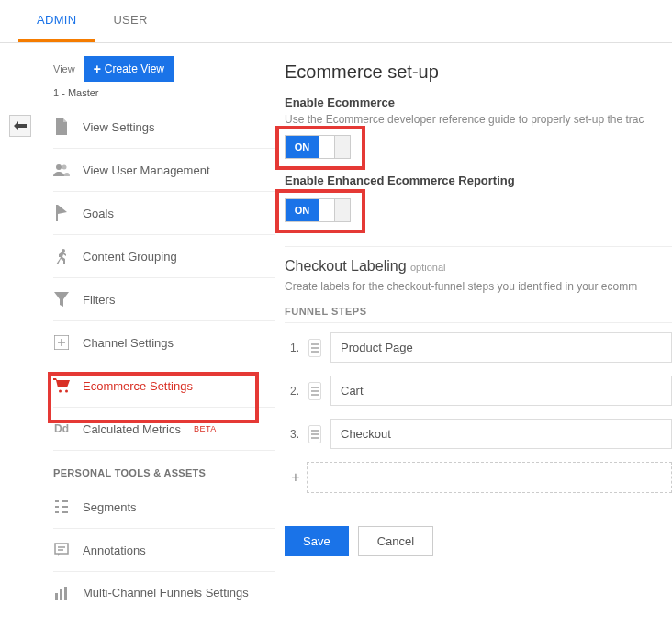  What do you see at coordinates (318, 147) in the screenshot?
I see `enable-ecommerce-toggle: ON` at bounding box center [318, 147].